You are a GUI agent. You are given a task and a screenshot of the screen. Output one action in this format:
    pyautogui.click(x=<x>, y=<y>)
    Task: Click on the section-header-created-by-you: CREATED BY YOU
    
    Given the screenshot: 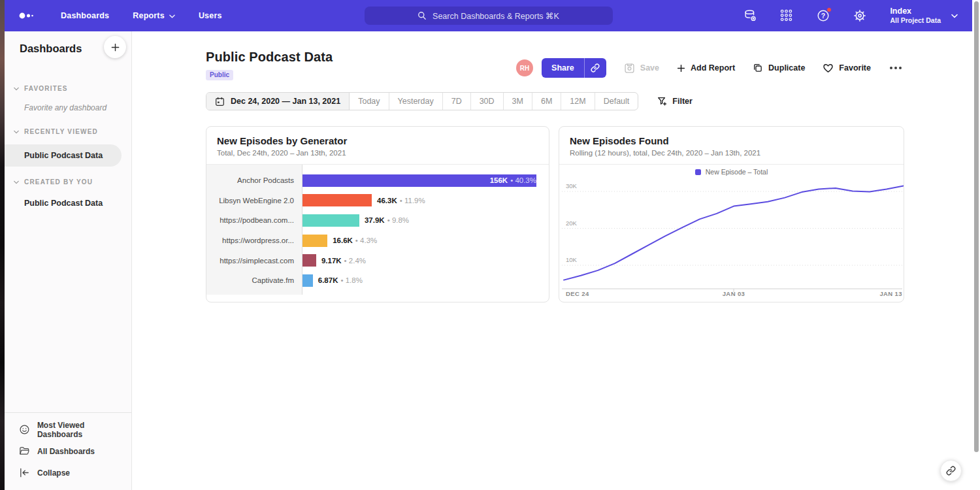 What is the action you would take?
    pyautogui.click(x=68, y=182)
    